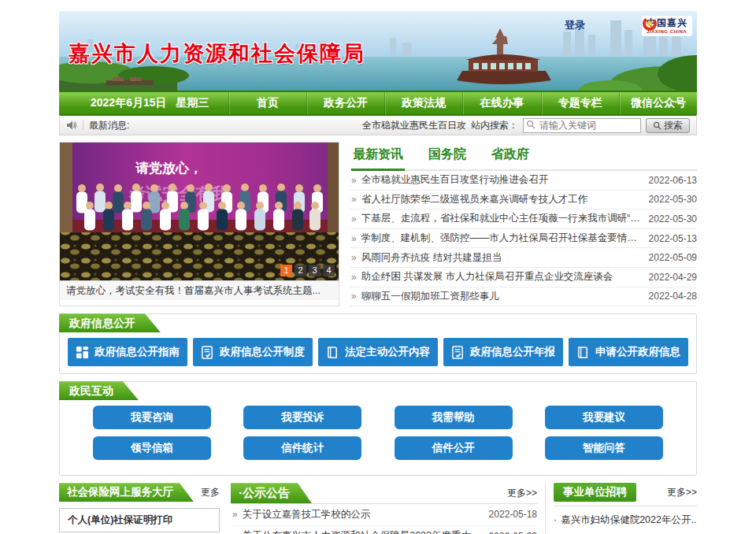 This screenshot has width=756, height=534. Describe the element at coordinates (152, 417) in the screenshot. I see `btn-consult: 我要咨询` at that location.